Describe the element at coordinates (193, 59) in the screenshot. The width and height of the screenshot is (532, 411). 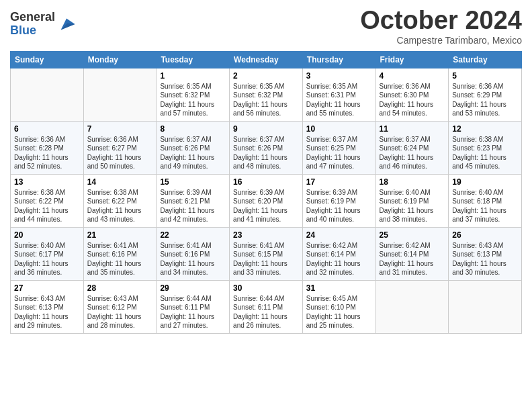
I see `header-day-tuesday: Tuesday` at that location.